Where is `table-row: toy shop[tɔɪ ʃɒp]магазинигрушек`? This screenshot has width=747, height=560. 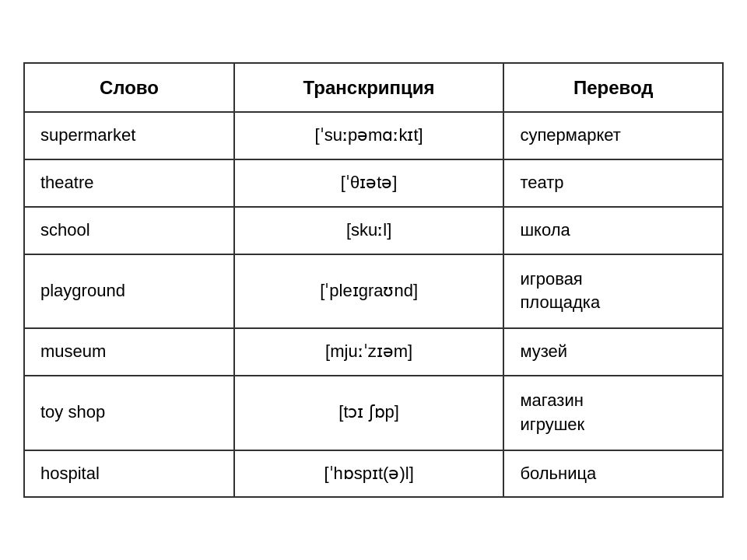 table-row: toy shop[tɔɪ ʃɒp]магазинигрушек is located at coordinates (374, 413).